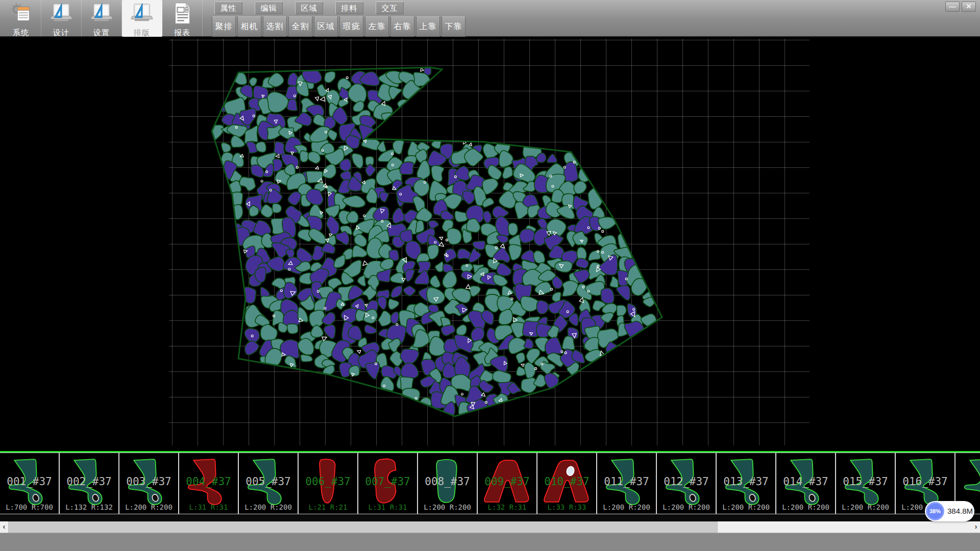 Image resolution: width=980 pixels, height=551 pixels. I want to click on tool-button-row: 聚排相机选割全割区域瑕疵左靠右靠上靠下靠, so click(339, 27).